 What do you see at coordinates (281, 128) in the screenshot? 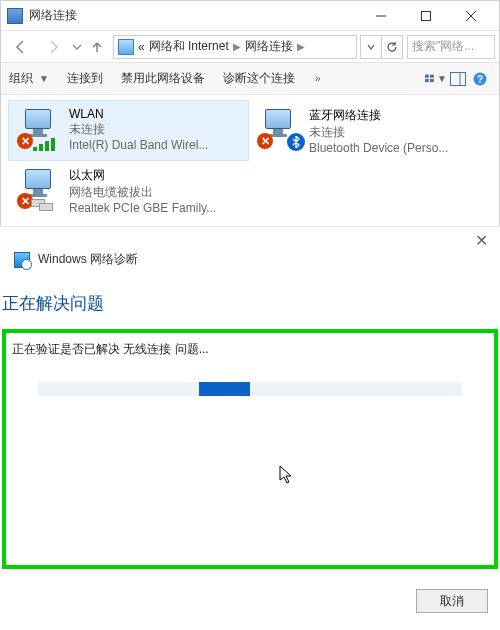
I see `bluetooth-network-icon: ✕` at bounding box center [281, 128].